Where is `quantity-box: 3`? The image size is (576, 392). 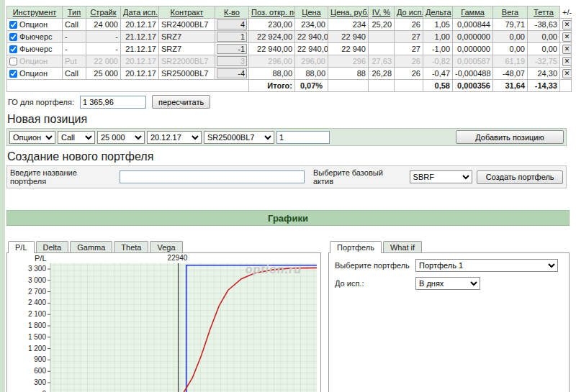 quantity-box: 3 is located at coordinates (232, 61).